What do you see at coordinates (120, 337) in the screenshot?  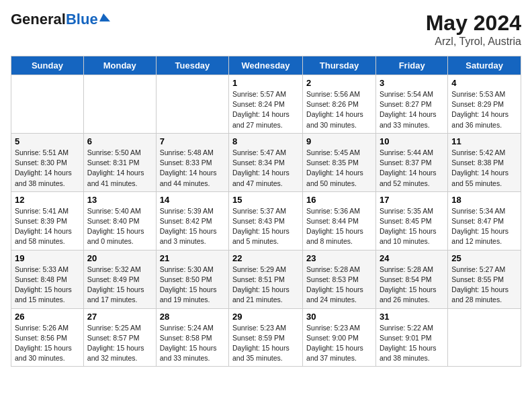 I see `calendar-cell: 27Sunrise: 5:25 AMSunset: 8:57 PMDayligh…` at bounding box center [120, 337].